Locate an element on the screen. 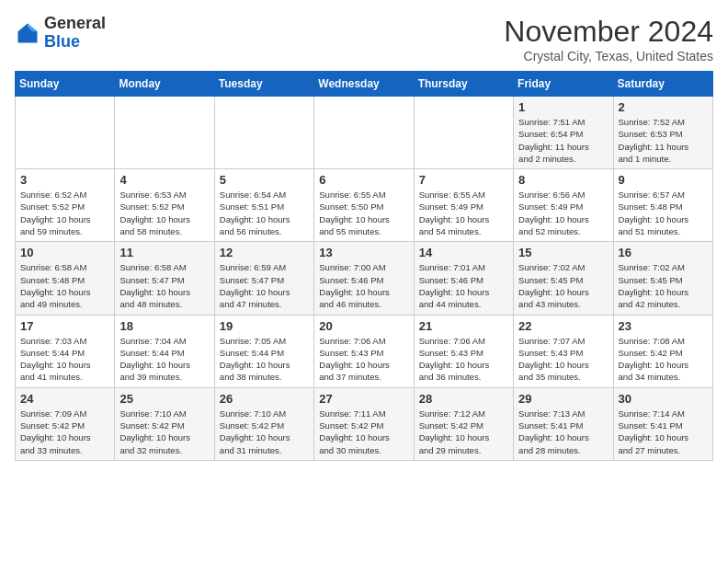 This screenshot has width=728, height=563. day-info: Sunrise: 7:11 AM Sunset: 5:42 PM Dayligh… is located at coordinates (364, 432).